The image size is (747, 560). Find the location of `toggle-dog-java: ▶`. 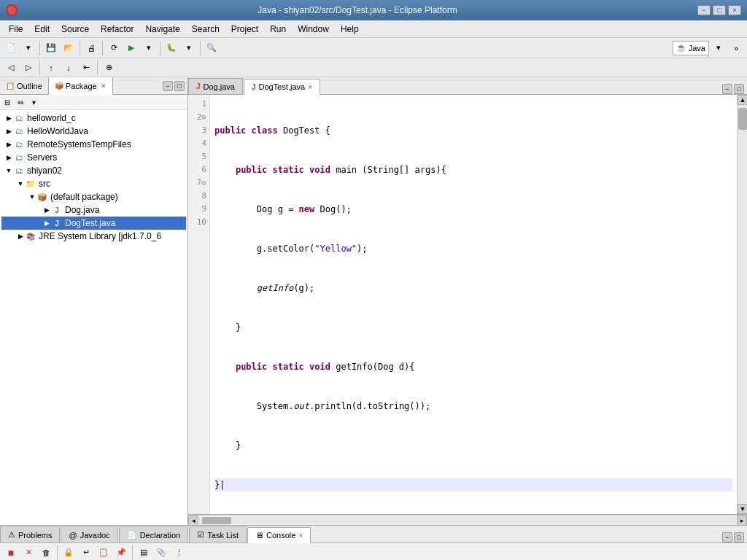

toggle-dog-java: ▶ is located at coordinates (47, 210).